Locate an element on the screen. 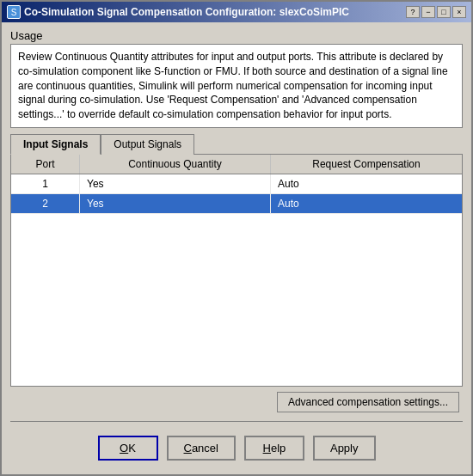  cancel-button: Cancel is located at coordinates (201, 449).